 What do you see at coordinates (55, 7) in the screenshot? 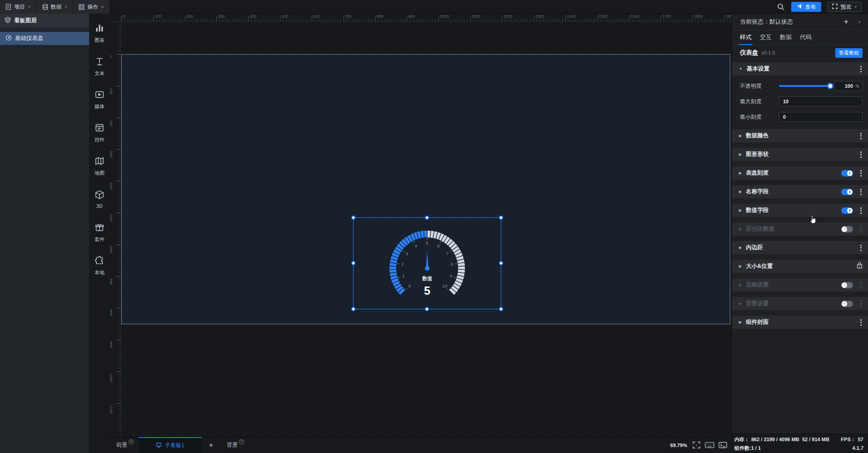
I see `menu-group: 项目 ∨ 数据 ∨ 操作 ∨` at bounding box center [55, 7].